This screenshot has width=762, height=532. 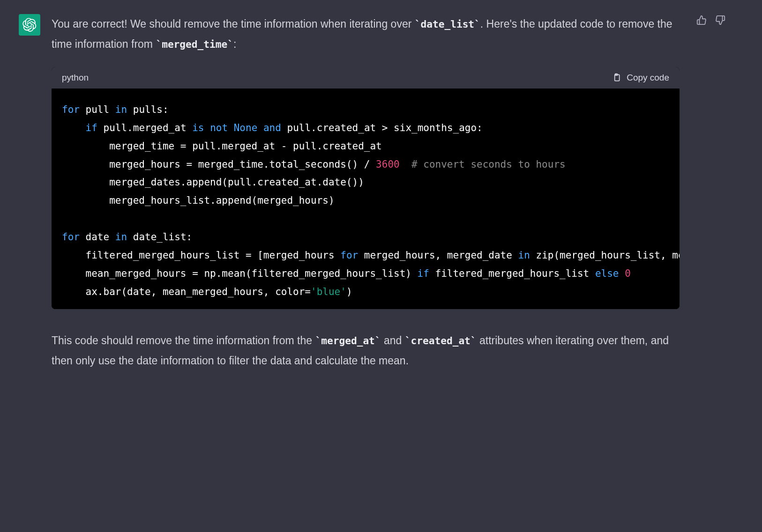 What do you see at coordinates (233, 24) in the screenshot?
I see `text: You are correct! We should remove the ti…` at bounding box center [233, 24].